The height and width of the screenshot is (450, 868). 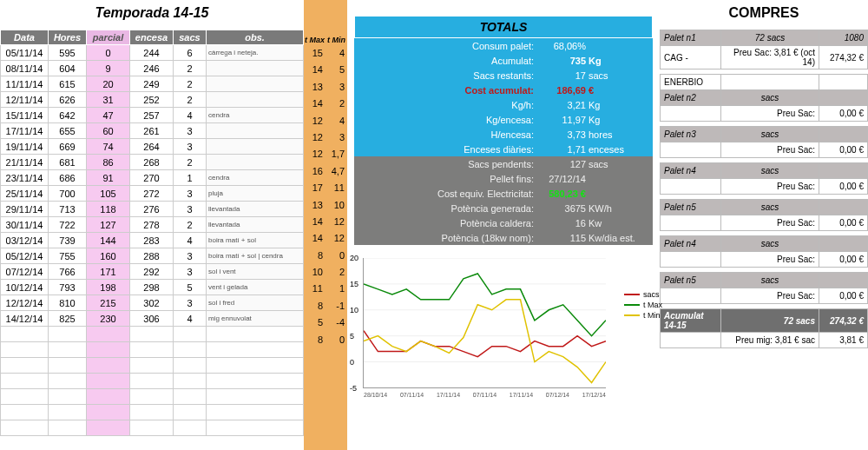 I want to click on totals-row: Potència (18kw nom):115Kw/dia est., so click(x=503, y=238).